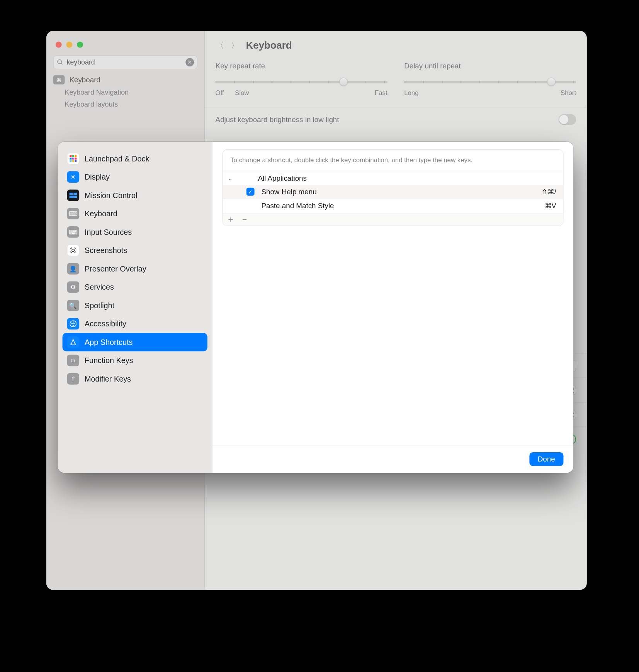 This screenshot has height=672, width=639. What do you see at coordinates (125, 93) in the screenshot?
I see `search-result: Keyboard Navigation` at bounding box center [125, 93].